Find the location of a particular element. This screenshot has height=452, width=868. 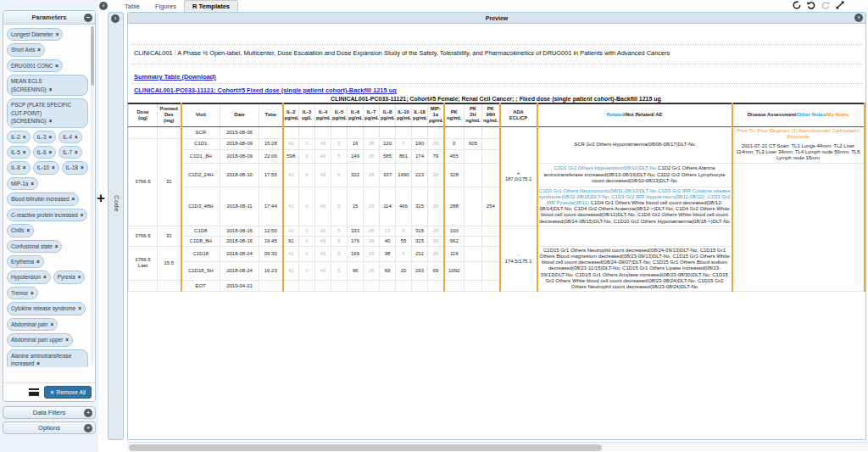

parameter-chip: IL-8× is located at coordinates (19, 168).